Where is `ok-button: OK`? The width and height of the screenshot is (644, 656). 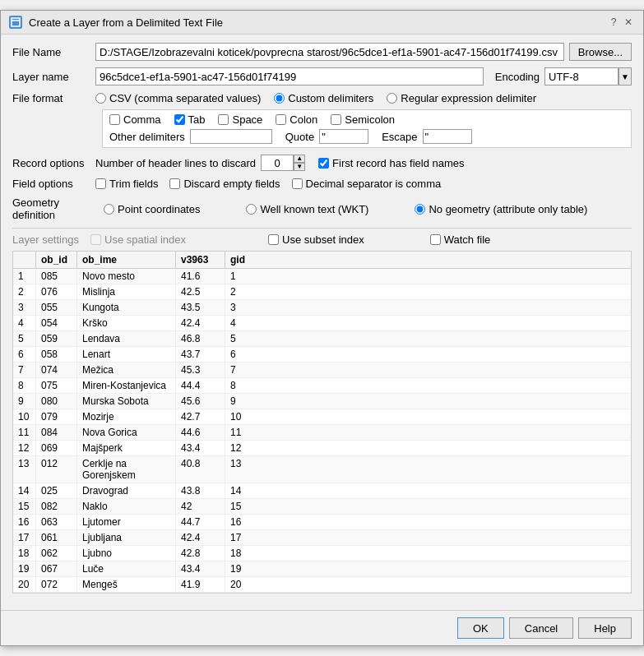
ok-button: OK is located at coordinates (480, 628).